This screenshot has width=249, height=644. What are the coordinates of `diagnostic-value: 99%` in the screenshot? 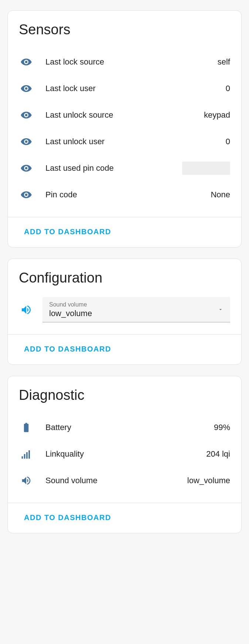 It's located at (222, 427).